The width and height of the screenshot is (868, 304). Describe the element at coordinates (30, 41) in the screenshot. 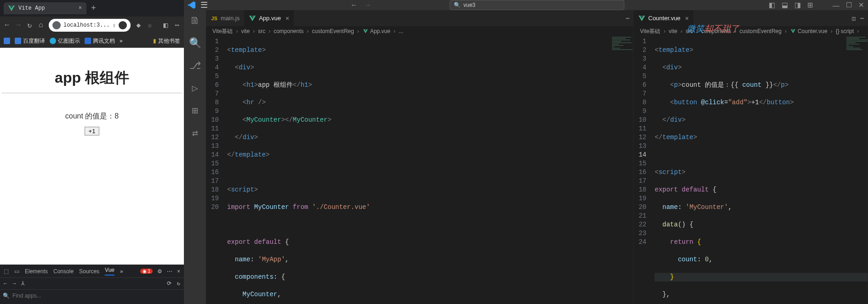

I see `bookmark-baidu-translate: 百度翻译` at that location.